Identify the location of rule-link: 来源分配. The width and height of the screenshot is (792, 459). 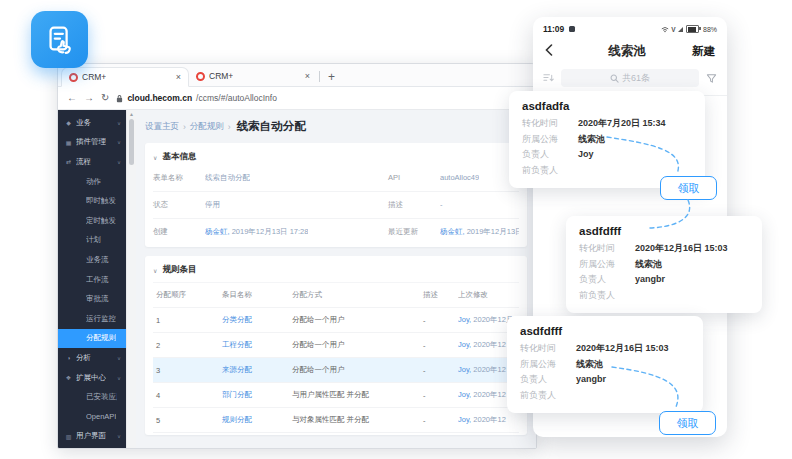
(237, 370).